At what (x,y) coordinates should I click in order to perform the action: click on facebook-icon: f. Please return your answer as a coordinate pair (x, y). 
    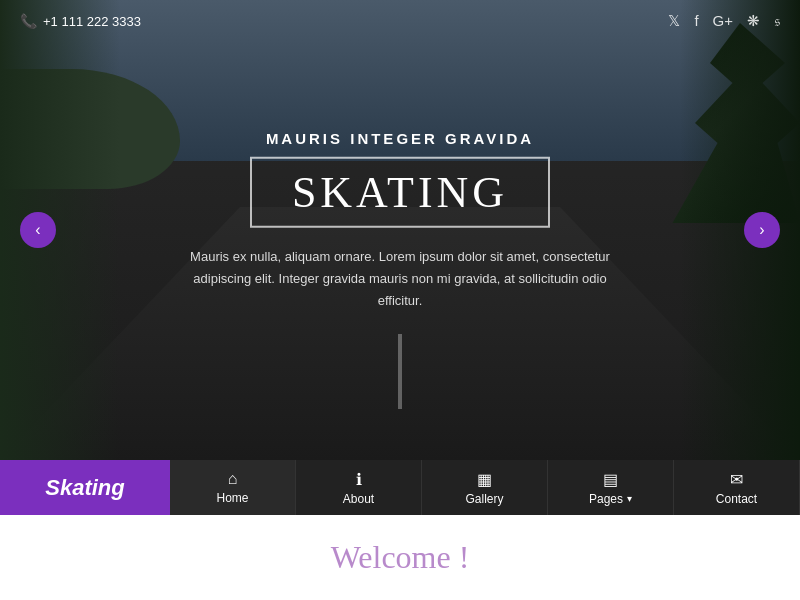
    Looking at the image, I should click on (696, 21).